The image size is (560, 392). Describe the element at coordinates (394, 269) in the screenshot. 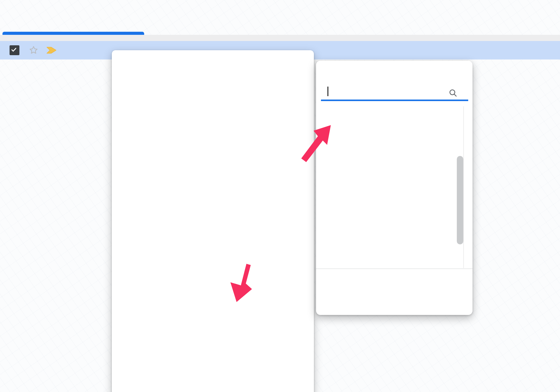

I see `label-footer-divider` at that location.